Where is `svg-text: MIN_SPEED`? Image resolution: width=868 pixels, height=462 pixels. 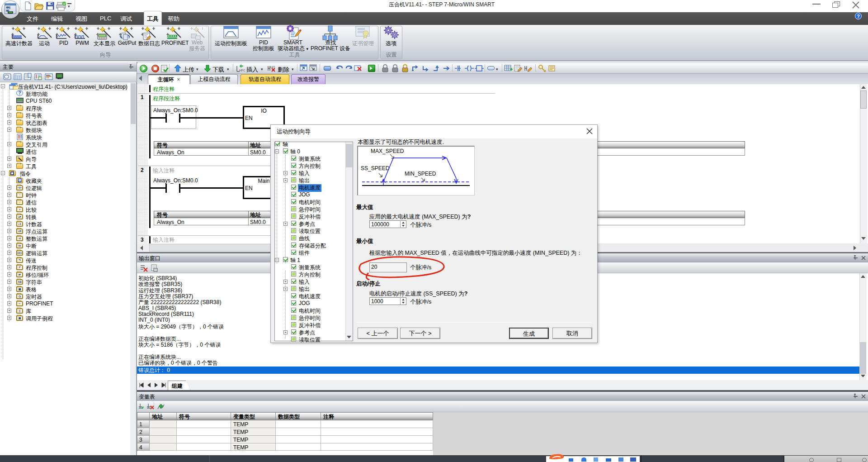 svg-text: MIN_SPEED is located at coordinates (420, 174).